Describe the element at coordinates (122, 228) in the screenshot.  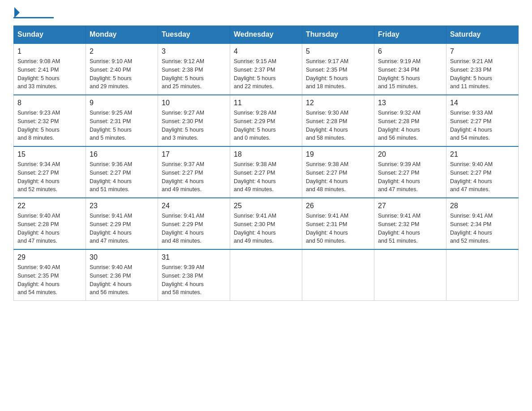
I see `day-info: Sunrise: 9:41 AMSunset: 2:29 PMDaylight:…` at that location.